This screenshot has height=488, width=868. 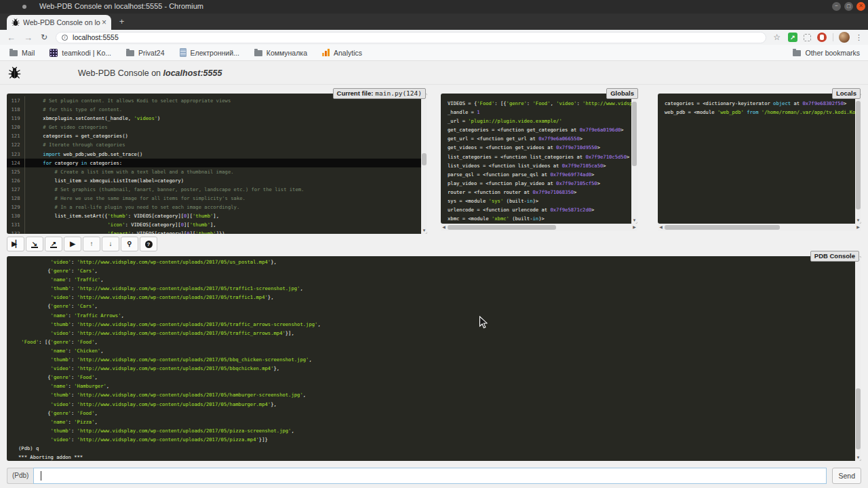 I want to click on back-icon: ←, so click(x=11, y=38).